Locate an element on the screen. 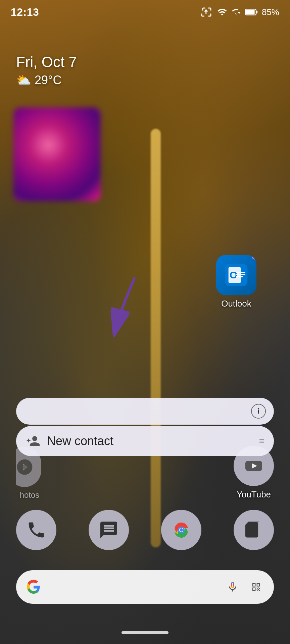  drag-handle-icon: ≡ is located at coordinates (262, 441).